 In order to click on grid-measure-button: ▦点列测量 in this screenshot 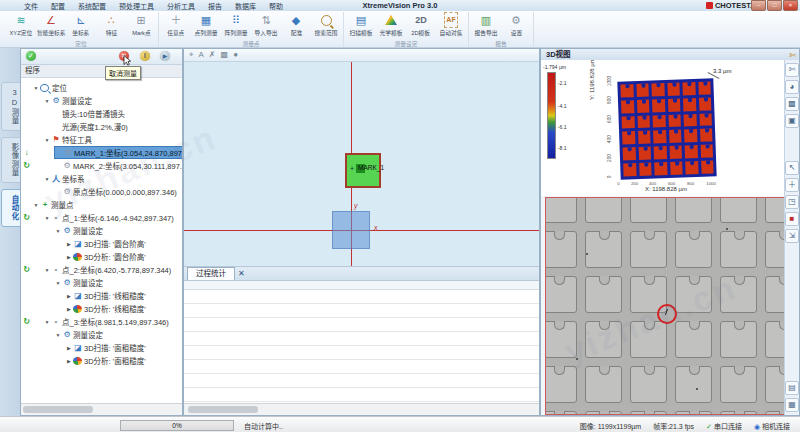, I will do `click(206, 25)`.